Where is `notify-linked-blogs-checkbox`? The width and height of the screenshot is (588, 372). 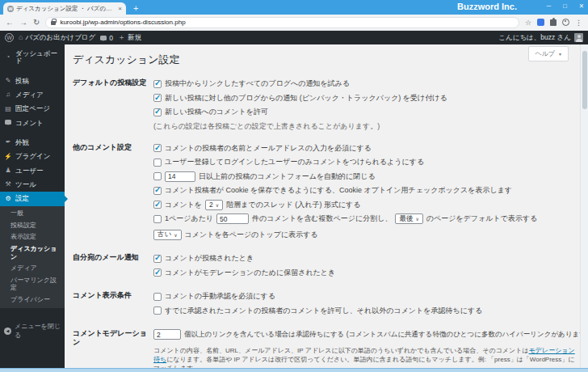
notify-linked-blogs-checkbox is located at coordinates (158, 84).